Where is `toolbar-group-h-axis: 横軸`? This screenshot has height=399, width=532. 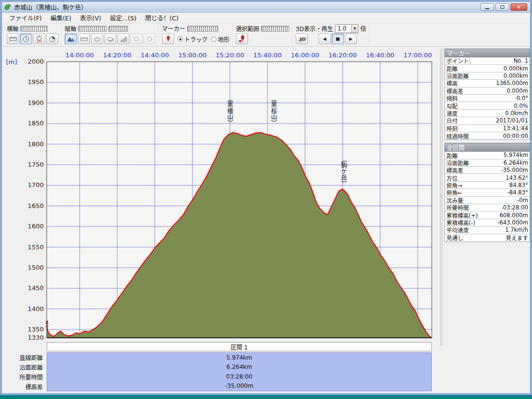 toolbar-group-h-axis: 横軸 is located at coordinates (33, 35).